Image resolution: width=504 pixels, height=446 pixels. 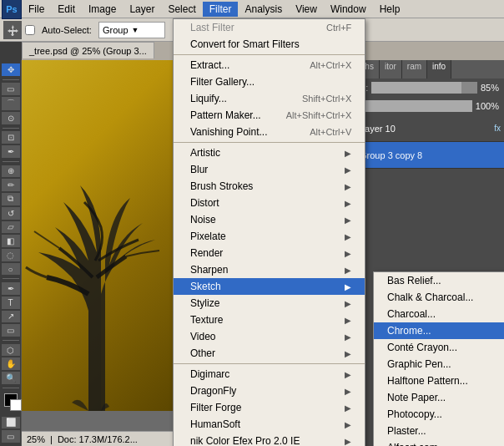 What do you see at coordinates (439, 364) in the screenshot?
I see `sketch-graphic-pen: Graphic Pen...` at bounding box center [439, 364].